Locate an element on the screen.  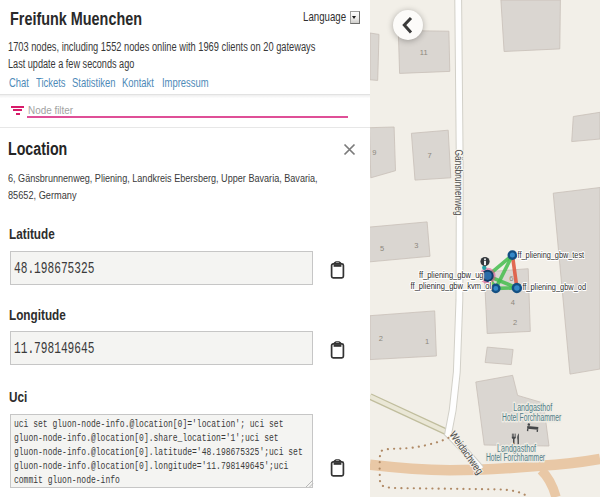
svg-text: 7 is located at coordinates (430, 156).